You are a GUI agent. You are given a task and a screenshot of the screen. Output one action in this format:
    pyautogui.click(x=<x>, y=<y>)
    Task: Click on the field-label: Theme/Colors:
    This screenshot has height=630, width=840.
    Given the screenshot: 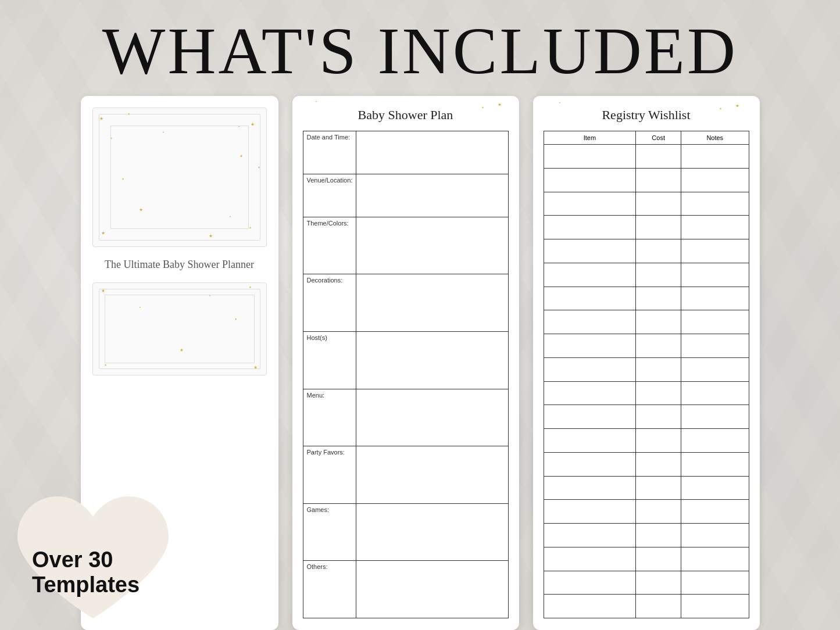 What is the action you would take?
    pyautogui.click(x=330, y=245)
    